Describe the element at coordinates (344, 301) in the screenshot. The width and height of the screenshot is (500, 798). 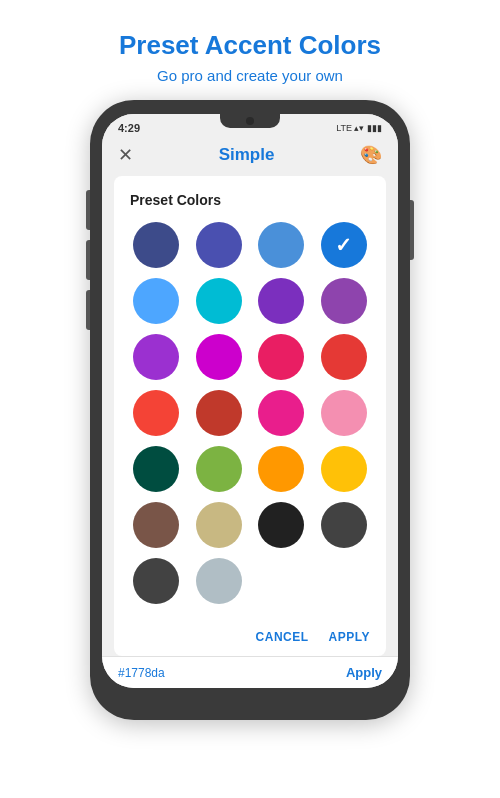
I see `color-circle-purple` at that location.